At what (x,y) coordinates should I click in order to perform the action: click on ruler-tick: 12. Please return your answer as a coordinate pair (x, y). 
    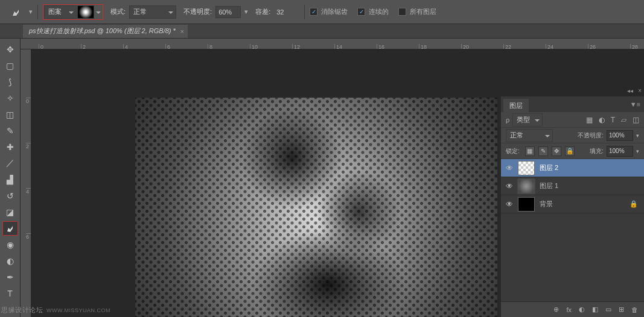
    Looking at the image, I should click on (296, 46).